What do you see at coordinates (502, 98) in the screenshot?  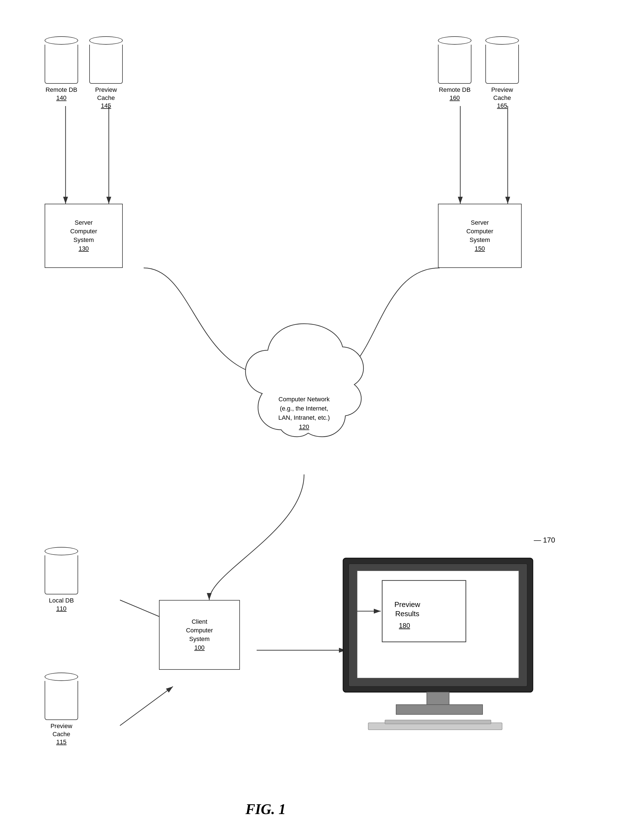 I see `preview-cache-165-label: PreviewCache 165` at bounding box center [502, 98].